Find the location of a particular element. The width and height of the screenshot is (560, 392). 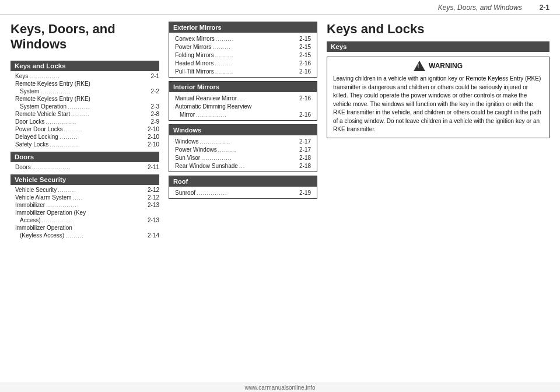

warning-triangle-icon is located at coordinates (419, 66).